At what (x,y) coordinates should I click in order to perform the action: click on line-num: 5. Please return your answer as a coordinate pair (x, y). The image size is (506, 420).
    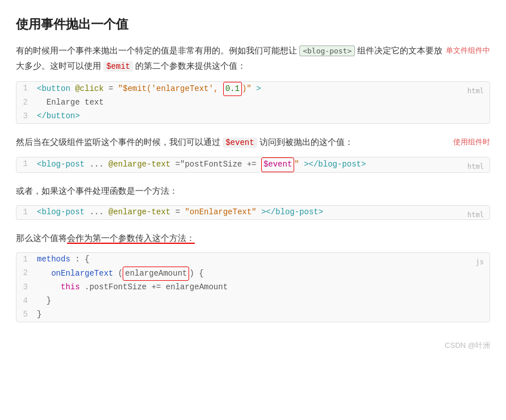
    Looking at the image, I should click on (27, 315).